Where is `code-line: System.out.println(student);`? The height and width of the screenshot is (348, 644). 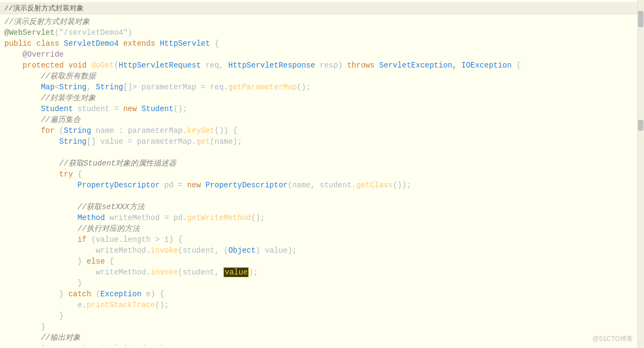 code-line: System.out.println(student); is located at coordinates (322, 344).